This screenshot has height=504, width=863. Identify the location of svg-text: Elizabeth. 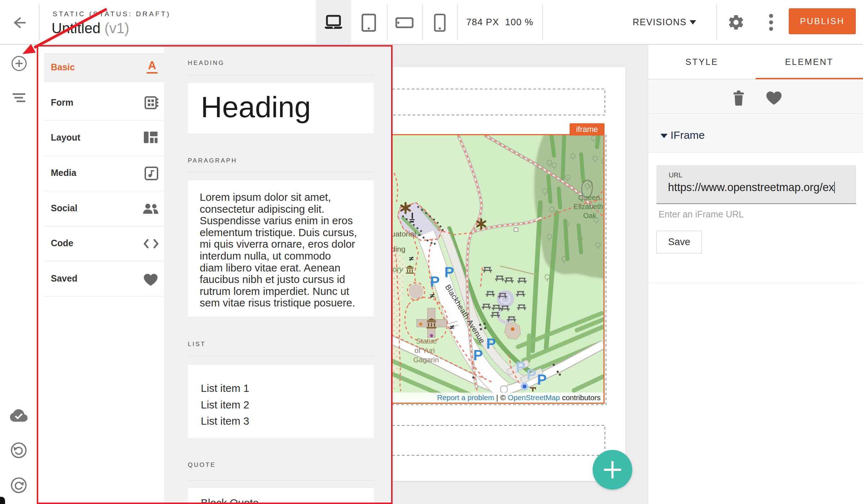
(588, 207).